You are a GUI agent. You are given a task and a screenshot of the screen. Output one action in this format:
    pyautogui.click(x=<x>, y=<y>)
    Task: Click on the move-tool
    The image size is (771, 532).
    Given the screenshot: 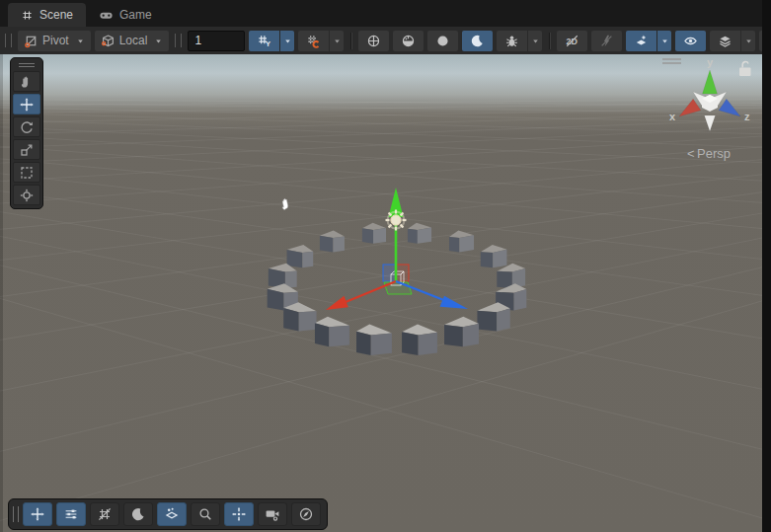 What is the action you would take?
    pyautogui.click(x=27, y=105)
    